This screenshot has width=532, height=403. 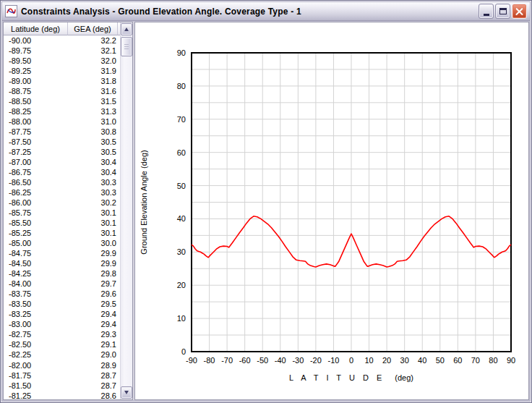 What do you see at coordinates (62, 132) in the screenshot?
I see `table-row: -87.7530.8` at bounding box center [62, 132].